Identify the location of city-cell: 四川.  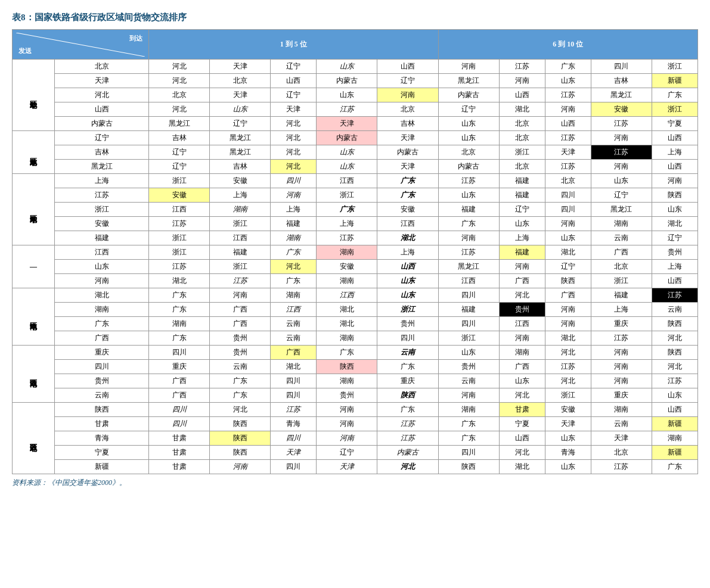
(101, 367).